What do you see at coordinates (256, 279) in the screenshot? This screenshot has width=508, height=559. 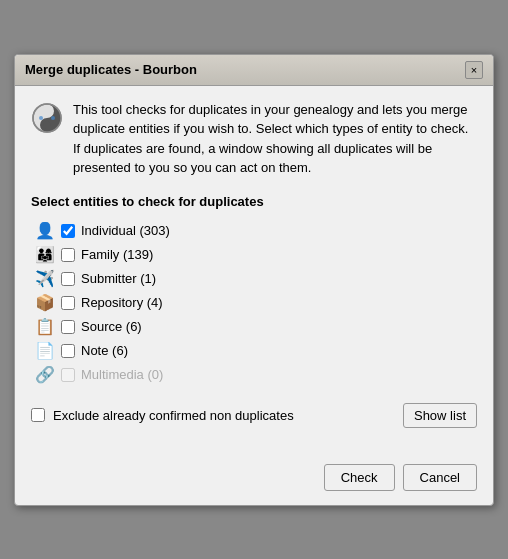 I see `entity-row-submitter: ✈️ Submitter (1)` at bounding box center [256, 279].